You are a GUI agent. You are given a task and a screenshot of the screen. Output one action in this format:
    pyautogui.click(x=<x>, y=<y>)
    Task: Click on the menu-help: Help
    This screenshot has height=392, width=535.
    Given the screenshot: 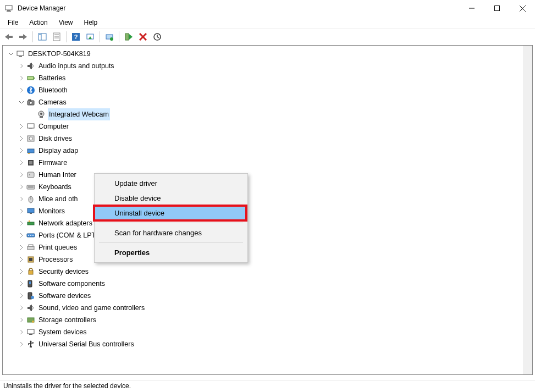 What is the action you would take?
    pyautogui.click(x=91, y=23)
    